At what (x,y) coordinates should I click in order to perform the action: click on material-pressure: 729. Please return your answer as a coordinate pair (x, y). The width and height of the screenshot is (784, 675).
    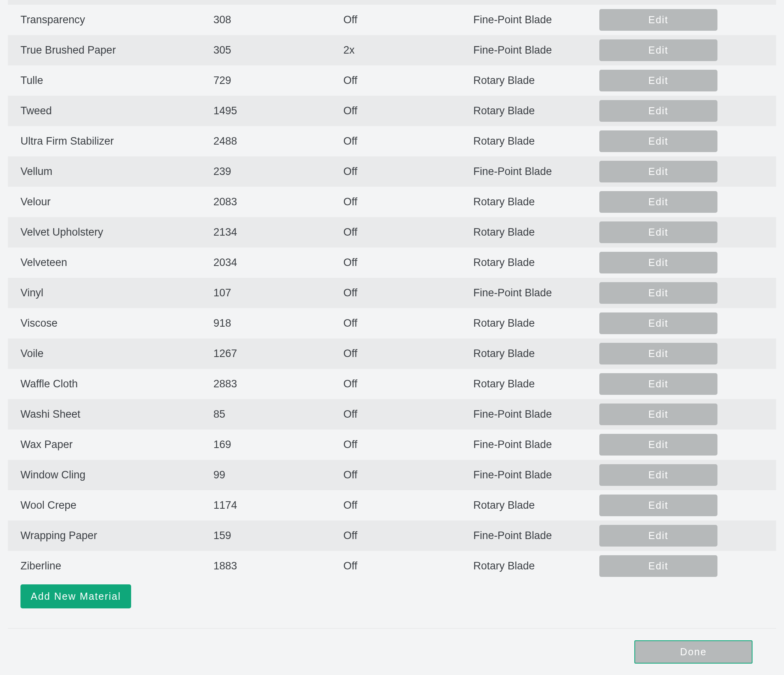
    Looking at the image, I should click on (278, 80).